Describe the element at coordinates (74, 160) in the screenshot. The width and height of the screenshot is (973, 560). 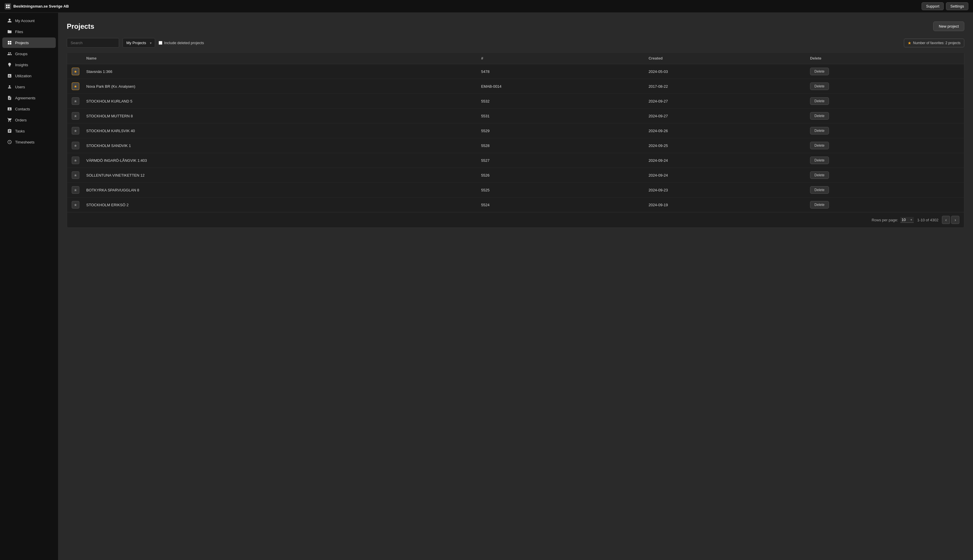
I see `star-cell-6: ★` at that location.